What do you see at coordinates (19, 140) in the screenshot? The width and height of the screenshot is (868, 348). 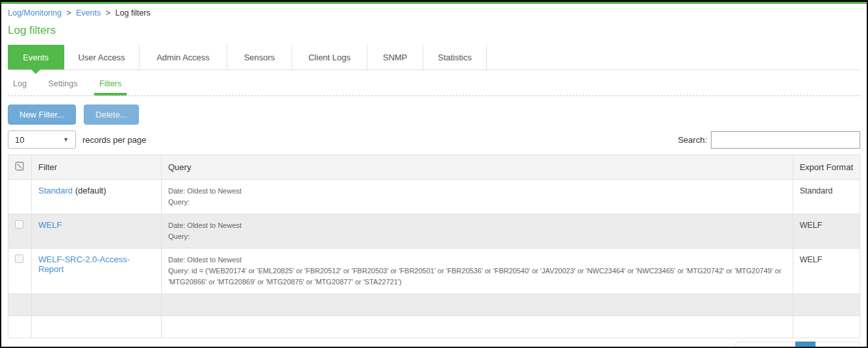 I see `records-per-page-value: 10` at bounding box center [19, 140].